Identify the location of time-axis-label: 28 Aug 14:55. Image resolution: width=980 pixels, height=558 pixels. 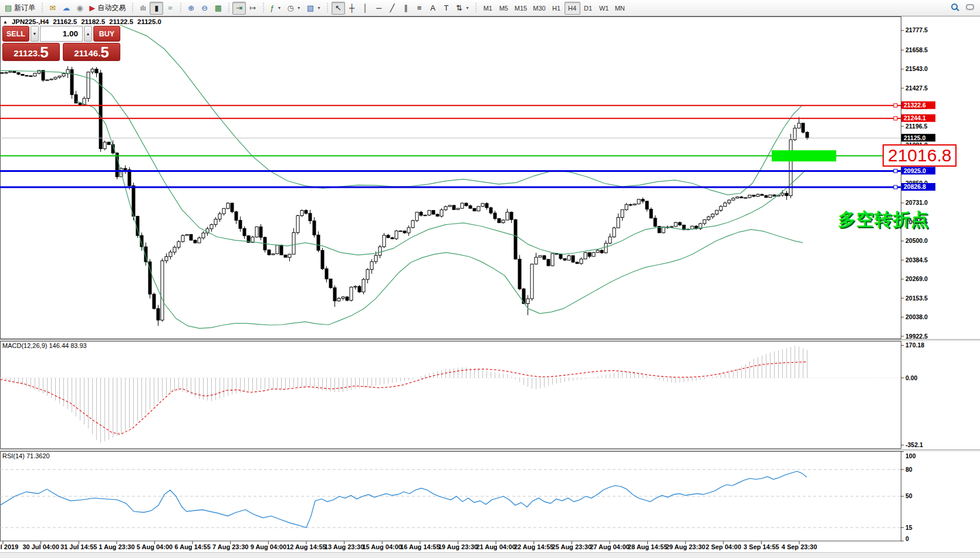
(648, 547).